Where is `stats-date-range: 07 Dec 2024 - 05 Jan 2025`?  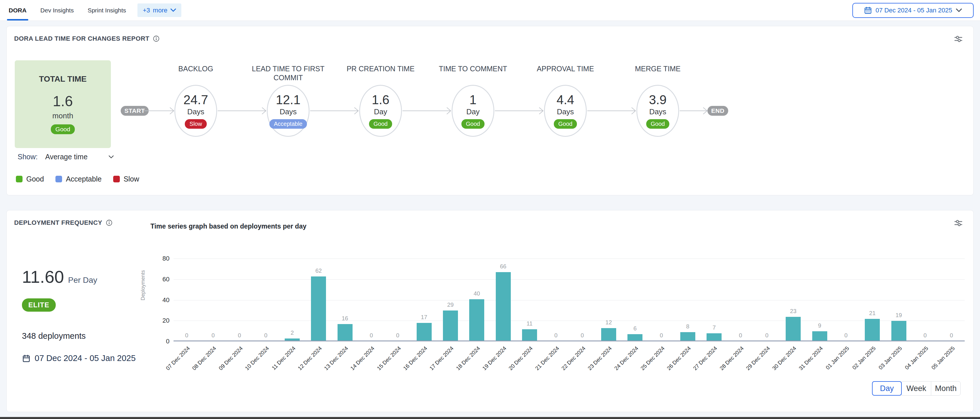 stats-date-range: 07 Dec 2024 - 05 Jan 2025 is located at coordinates (85, 358).